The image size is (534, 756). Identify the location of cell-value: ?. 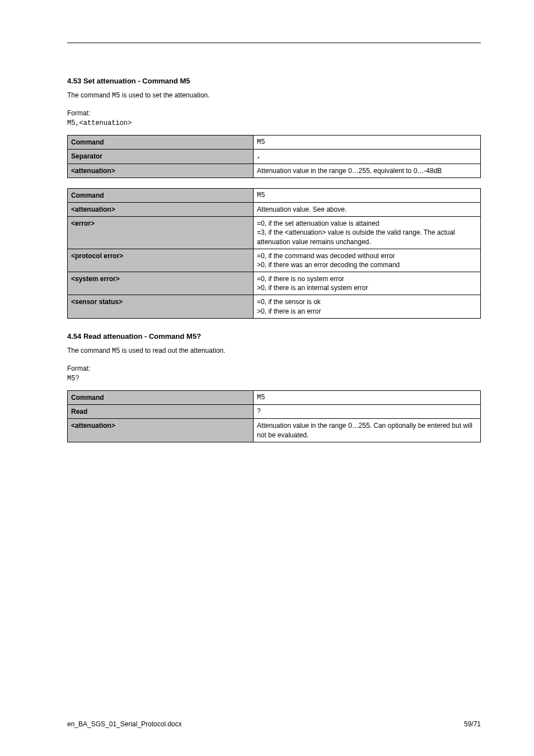
(367, 412).